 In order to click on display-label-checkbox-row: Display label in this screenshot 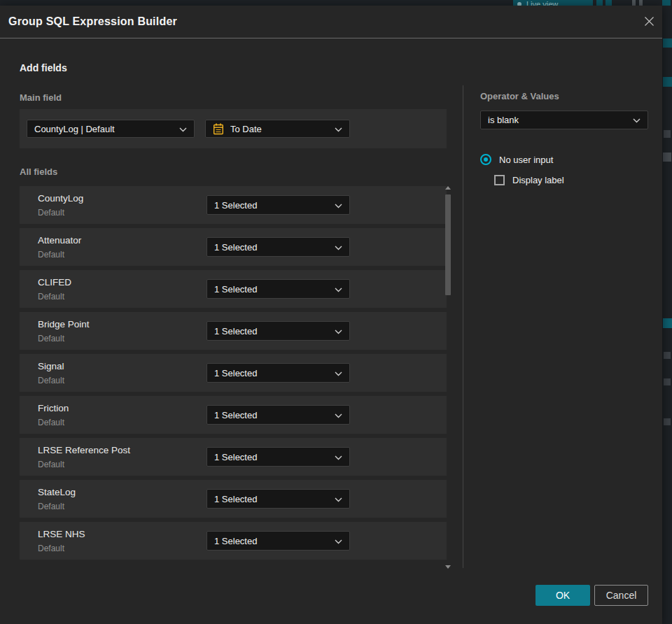, I will do `click(529, 180)`.